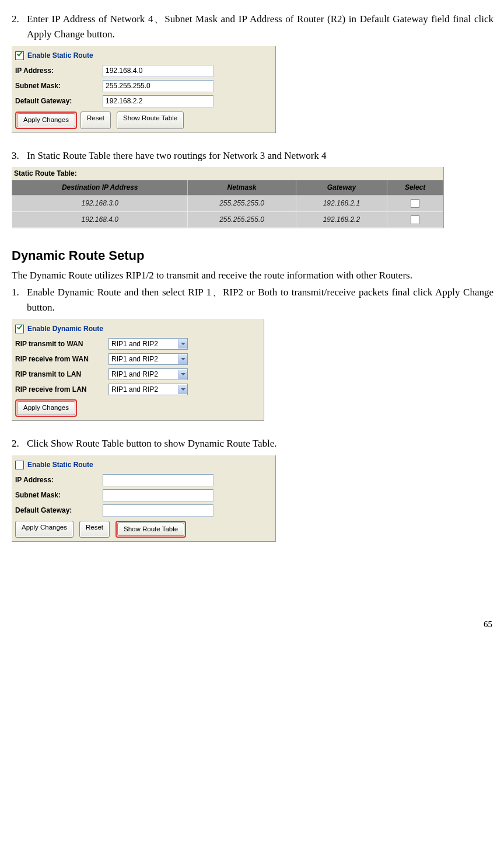 This screenshot has height=867, width=504. What do you see at coordinates (242, 188) in the screenshot?
I see `col-netmask: Netmask` at bounding box center [242, 188].